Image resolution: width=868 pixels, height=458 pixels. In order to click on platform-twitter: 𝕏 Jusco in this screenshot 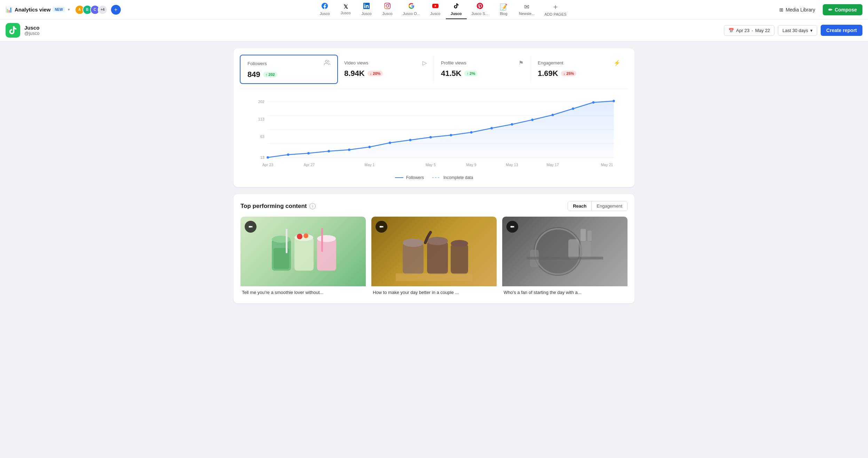, I will do `click(346, 10)`.